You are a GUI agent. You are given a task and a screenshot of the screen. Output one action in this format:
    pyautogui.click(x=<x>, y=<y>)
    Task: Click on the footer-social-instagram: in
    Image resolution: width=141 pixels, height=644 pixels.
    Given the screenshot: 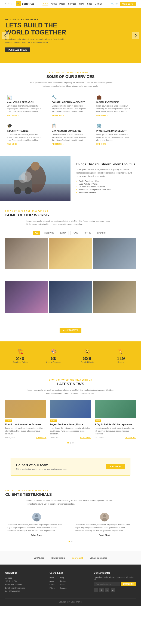 What is the action you would take?
    pyautogui.click(x=107, y=590)
    